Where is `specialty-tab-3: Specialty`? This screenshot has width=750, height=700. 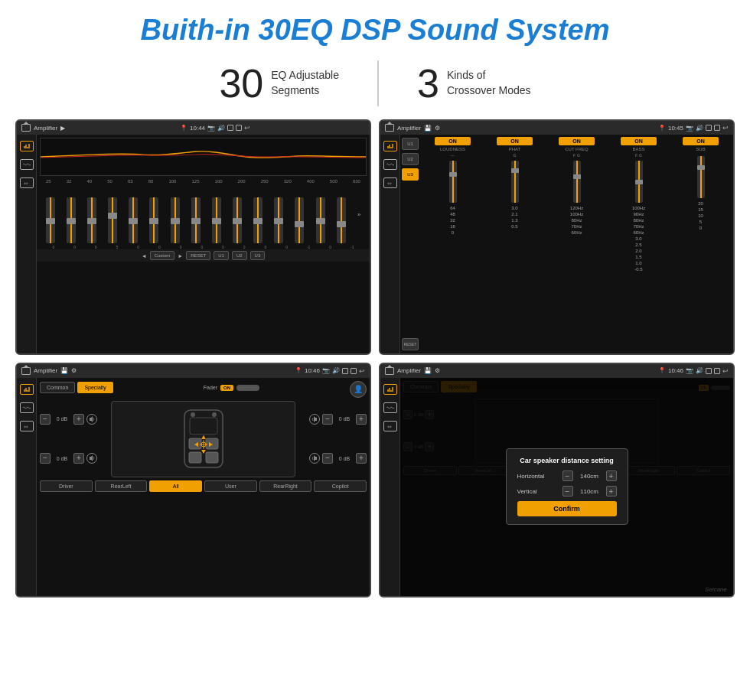
specialty-tab-3: Specialty is located at coordinates (95, 387).